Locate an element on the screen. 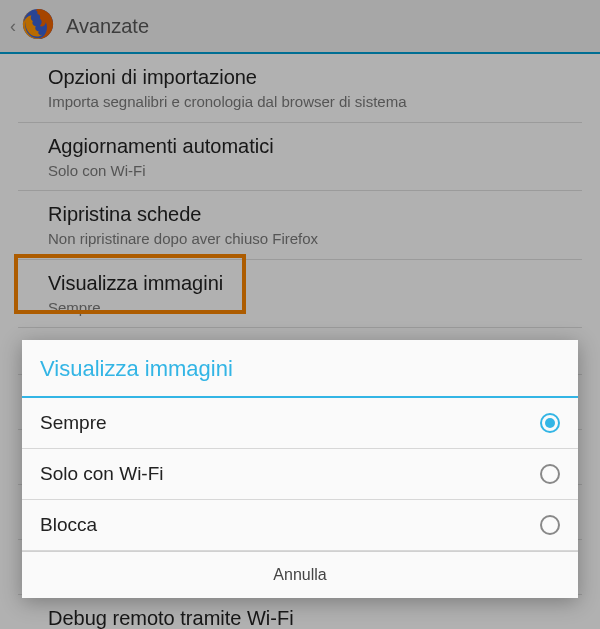  cancel-button: Annulla is located at coordinates (300, 574).